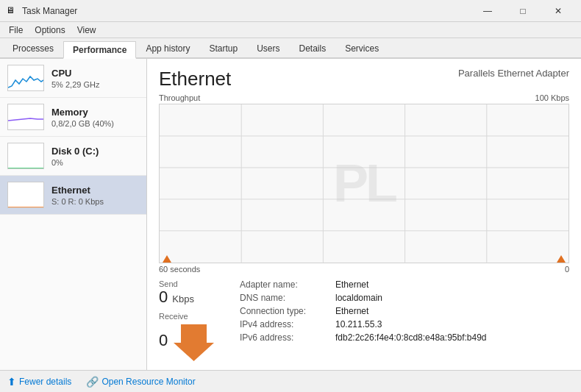 The image size is (581, 392). I want to click on disk-label: Disk 0 (C:), so click(96, 152).